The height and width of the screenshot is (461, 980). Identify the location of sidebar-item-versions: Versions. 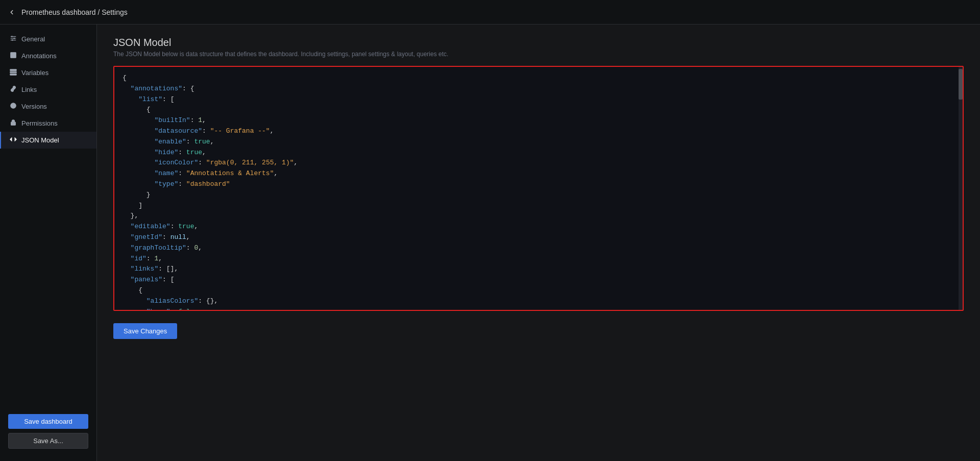
(48, 106).